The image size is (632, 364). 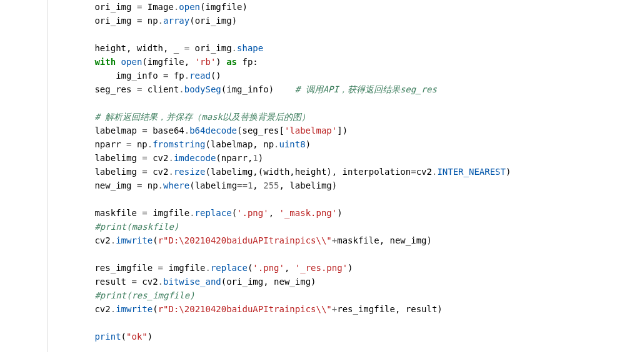 I want to click on code-token: '_res.png', so click(x=321, y=268).